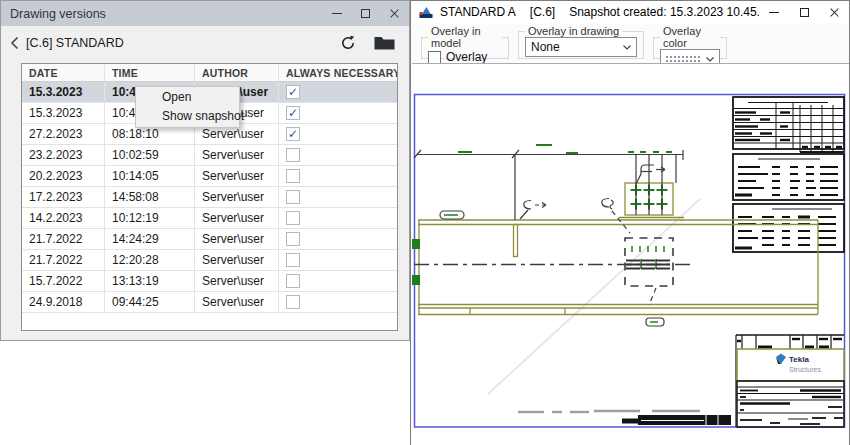 This screenshot has height=445, width=850. I want to click on refresh-icon, so click(348, 43).